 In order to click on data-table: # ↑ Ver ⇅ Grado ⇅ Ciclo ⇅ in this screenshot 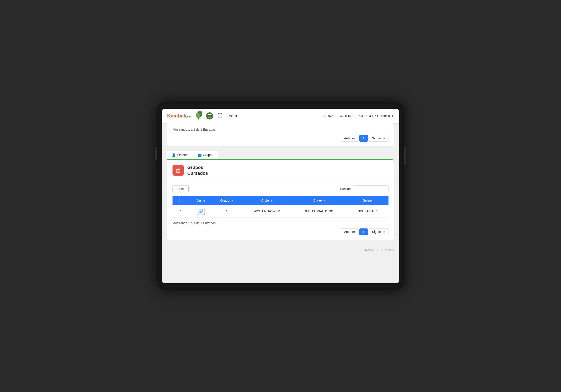, I will do `click(280, 207)`.